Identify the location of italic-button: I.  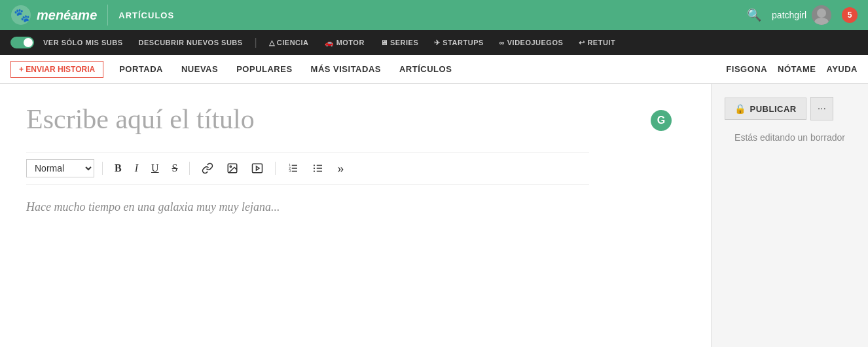
(136, 168).